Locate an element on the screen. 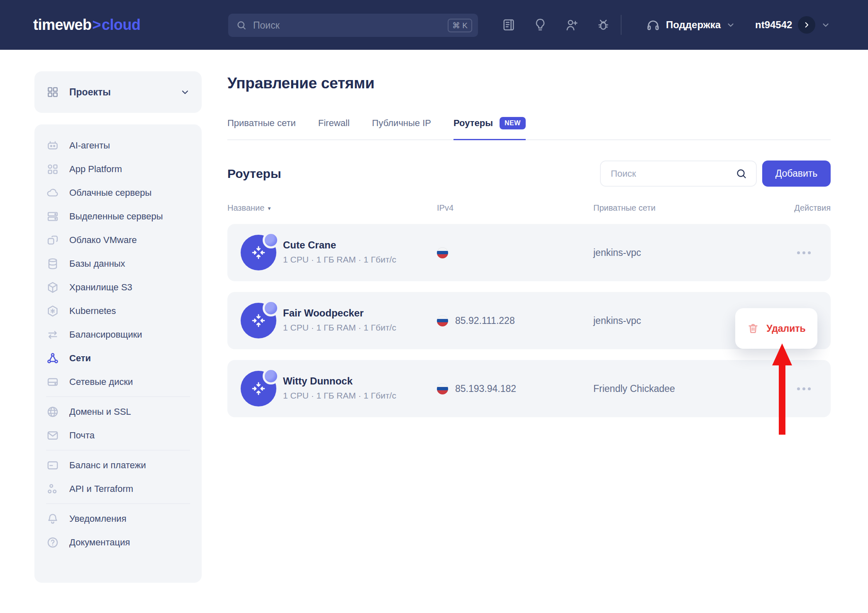 The image size is (868, 613). sidebar-item-kubernetes: Kubernetes is located at coordinates (118, 311).